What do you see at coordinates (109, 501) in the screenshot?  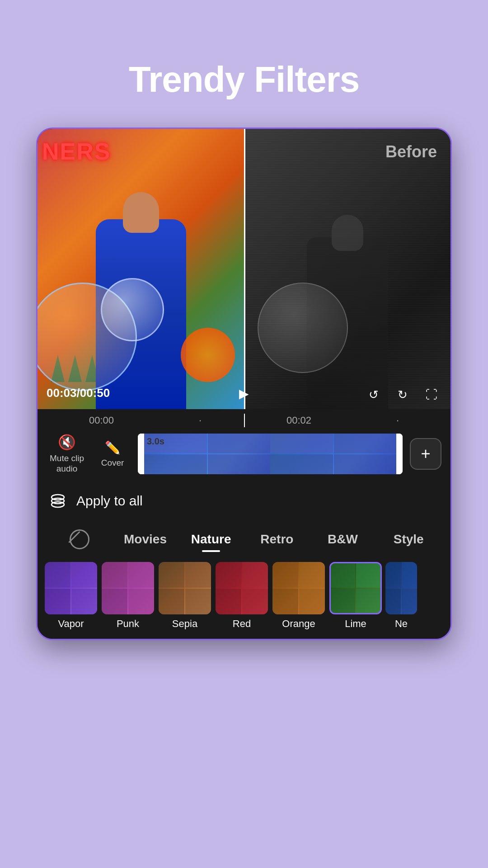 I see `apply-all-label: Apply to all` at bounding box center [109, 501].